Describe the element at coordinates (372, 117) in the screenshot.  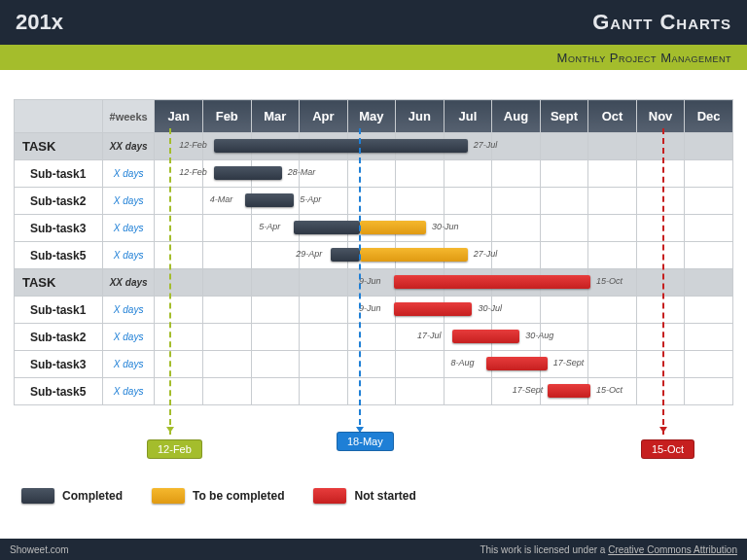
I see `col-month: May` at that location.